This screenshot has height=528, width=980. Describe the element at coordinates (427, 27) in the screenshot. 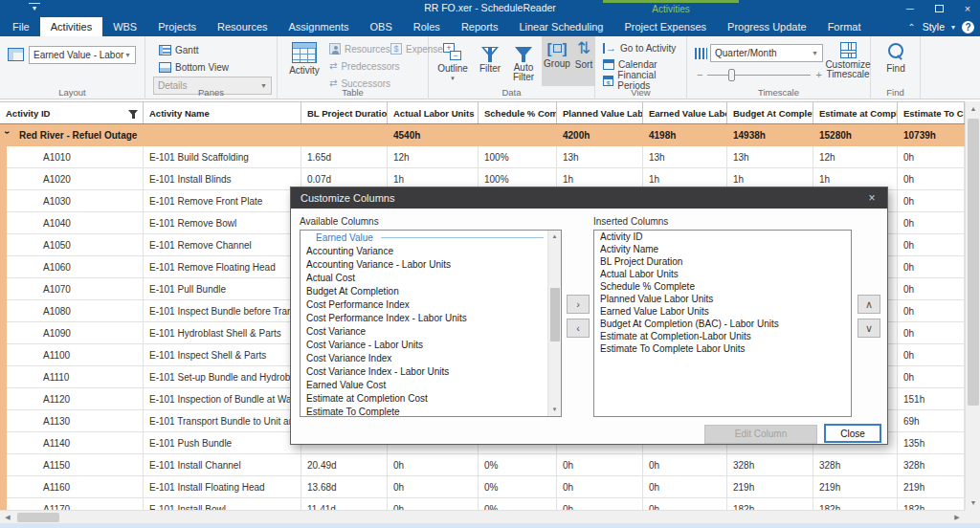

I see `tab-roles: Roles` at that location.